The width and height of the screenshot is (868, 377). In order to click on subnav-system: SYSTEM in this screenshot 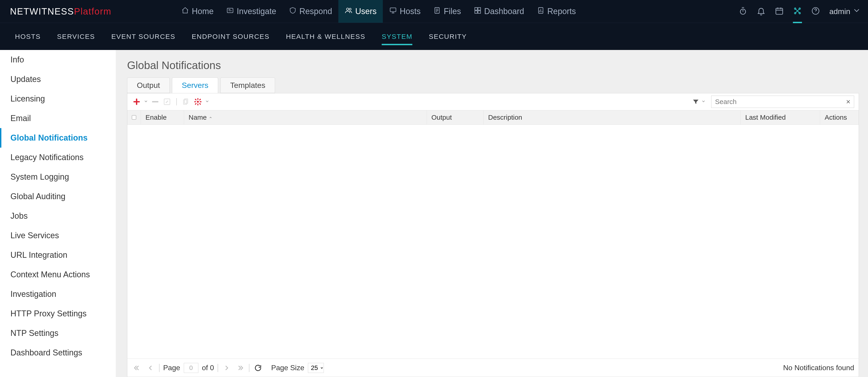, I will do `click(397, 36)`.